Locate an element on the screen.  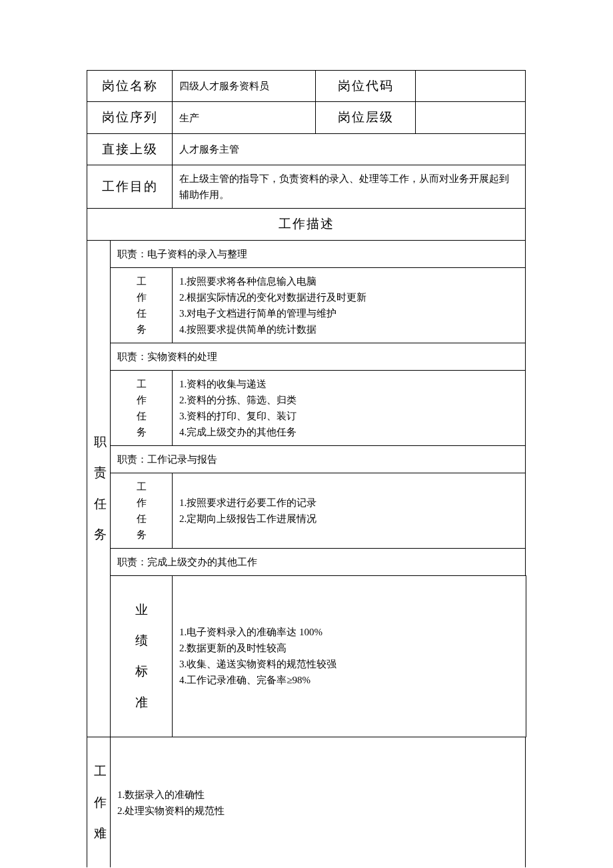
difficulties-text: 1.数据录入的准确性2.处理实物资料的规范性 is located at coordinates (318, 803).